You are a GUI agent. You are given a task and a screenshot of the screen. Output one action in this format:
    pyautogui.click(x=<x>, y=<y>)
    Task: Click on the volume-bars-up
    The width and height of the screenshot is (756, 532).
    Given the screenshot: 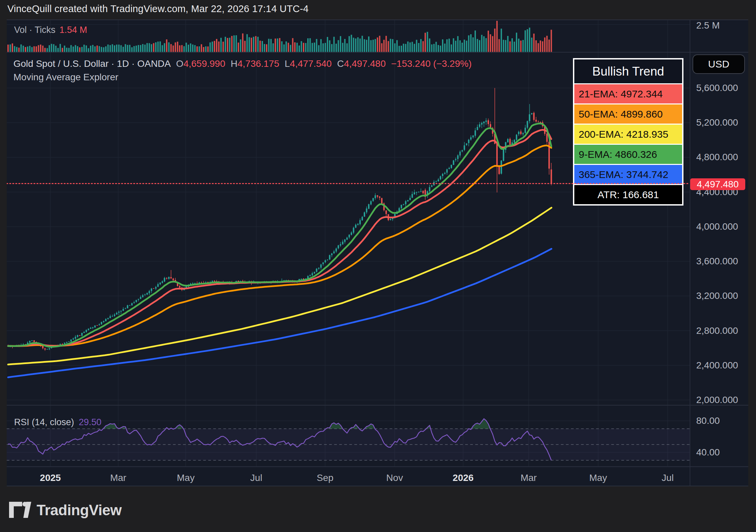 What is the action you would take?
    pyautogui.click(x=271, y=40)
    